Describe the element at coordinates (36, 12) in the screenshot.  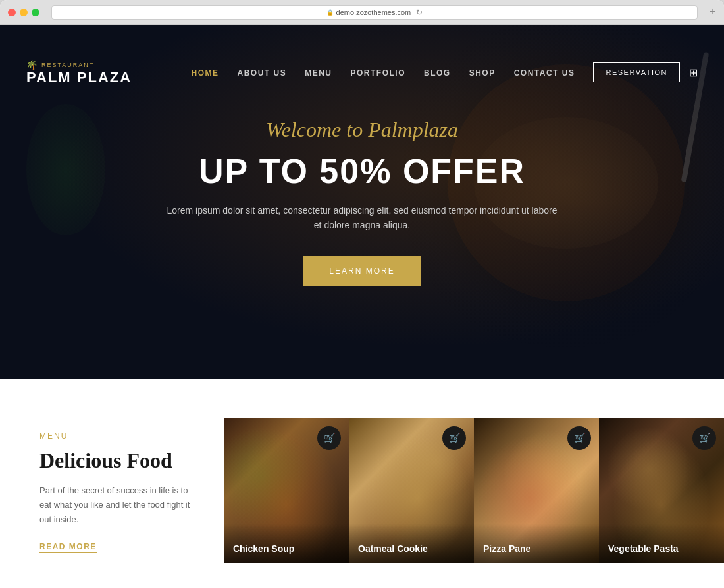
I see `maximize-dot` at that location.